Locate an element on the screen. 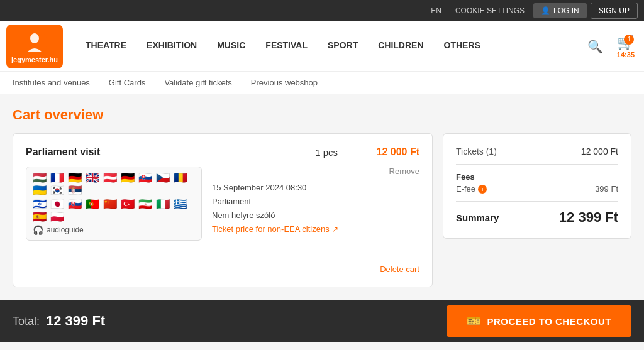 The height and width of the screenshot is (350, 644). subnav-gift-cards: Gift Cards is located at coordinates (127, 83).